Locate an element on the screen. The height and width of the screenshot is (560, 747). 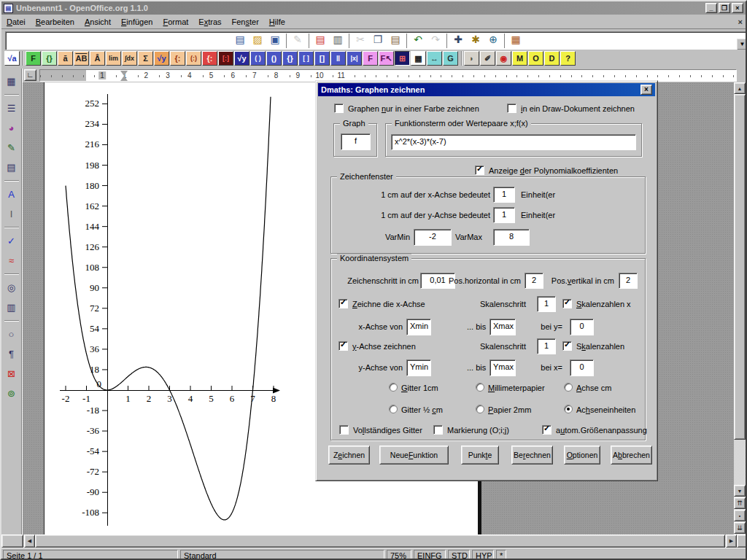
nth-root-blue-button: √y is located at coordinates (242, 58).